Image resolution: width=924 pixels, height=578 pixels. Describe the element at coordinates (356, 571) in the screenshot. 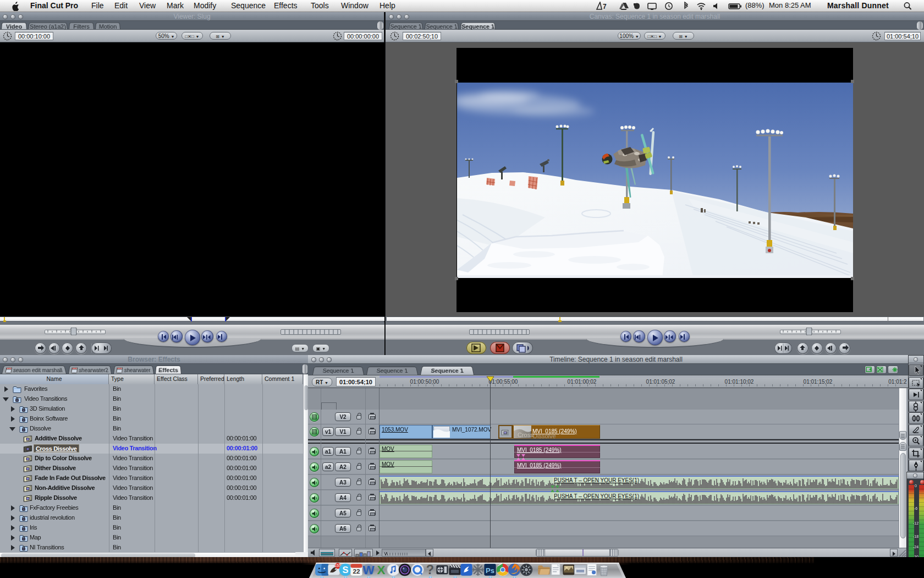

I see `svg-text: 22` at that location.